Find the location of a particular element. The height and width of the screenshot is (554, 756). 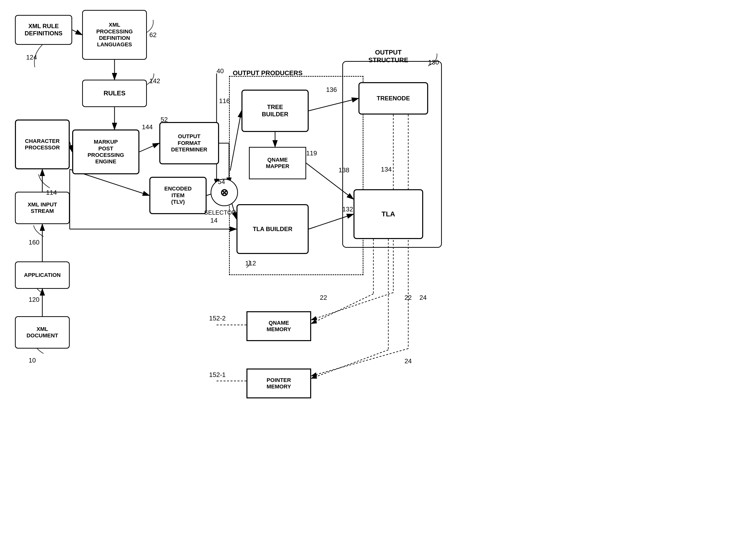

xml-proc-def-lang-box: XMLPROCESSINGDEFINITIONLANGUAGES is located at coordinates (115, 35).